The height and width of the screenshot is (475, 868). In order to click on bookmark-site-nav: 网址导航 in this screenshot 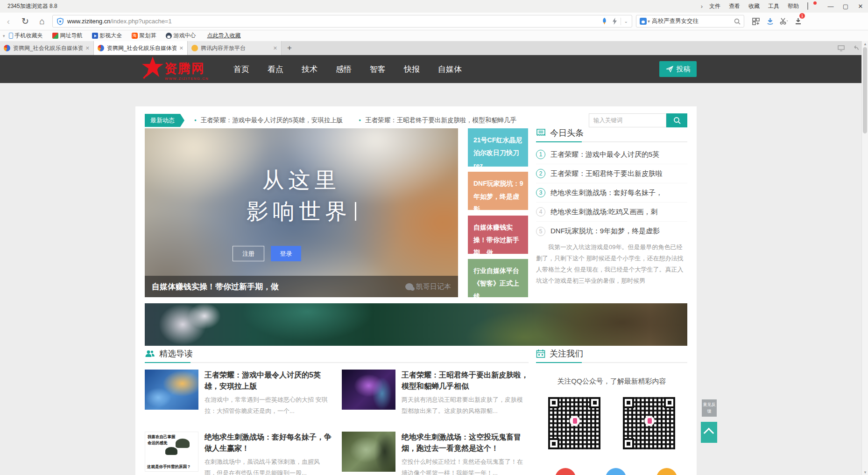, I will do `click(67, 35)`.